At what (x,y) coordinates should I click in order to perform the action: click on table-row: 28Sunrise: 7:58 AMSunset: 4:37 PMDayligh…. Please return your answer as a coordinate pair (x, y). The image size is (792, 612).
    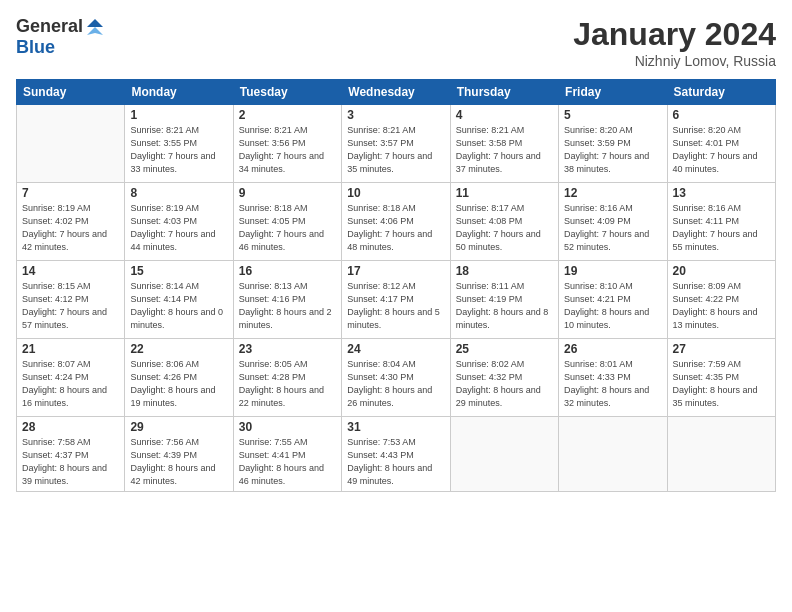
    Looking at the image, I should click on (71, 454).